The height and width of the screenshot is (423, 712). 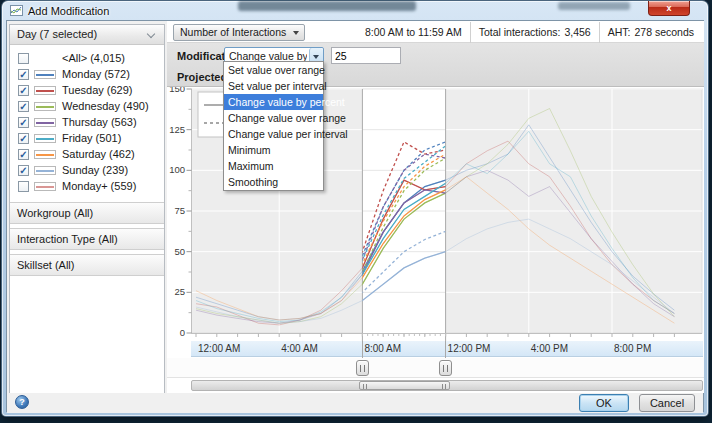 What do you see at coordinates (577, 32) in the screenshot?
I see `total-interactions-value: 3,456` at bounding box center [577, 32].